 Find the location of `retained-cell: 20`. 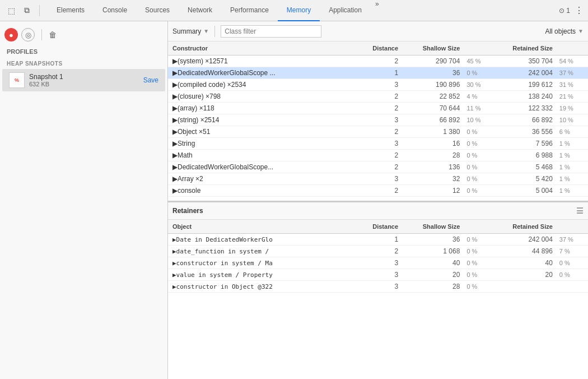

retained-cell: 20 is located at coordinates (526, 275).